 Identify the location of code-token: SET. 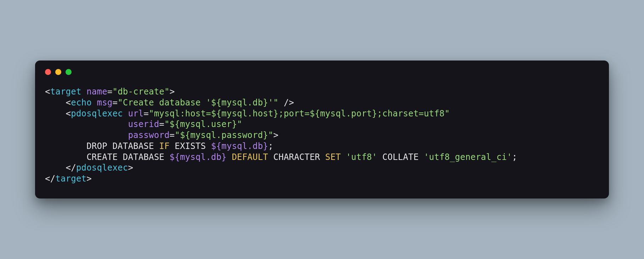
(333, 157).